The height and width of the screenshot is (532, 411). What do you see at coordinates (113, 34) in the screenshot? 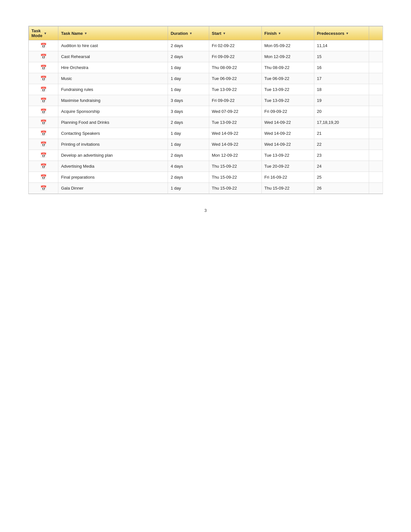
I see `col-header-task-name: Task Name ▼` at bounding box center [113, 34].